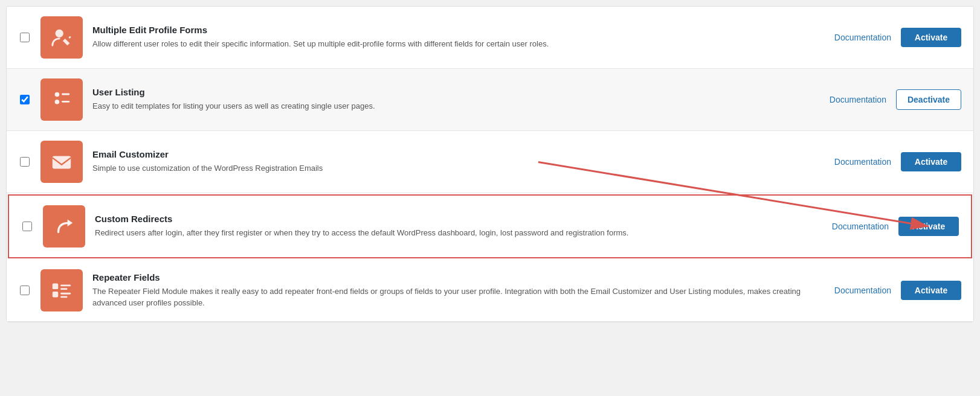 This screenshot has height=396, width=980. Describe the element at coordinates (898, 37) in the screenshot. I see `plugin-actions-multiple-edit-profile-forms: DocumentationActivate` at that location.